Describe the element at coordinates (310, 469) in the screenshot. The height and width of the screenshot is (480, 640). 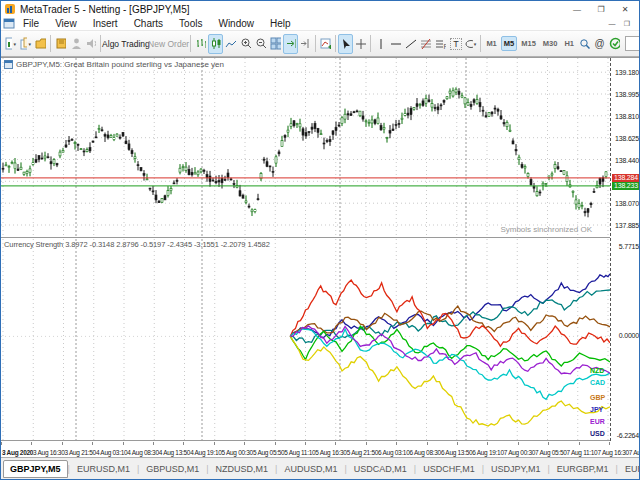
I see `tab-audusd-m1: AUDUSD,M1` at that location.